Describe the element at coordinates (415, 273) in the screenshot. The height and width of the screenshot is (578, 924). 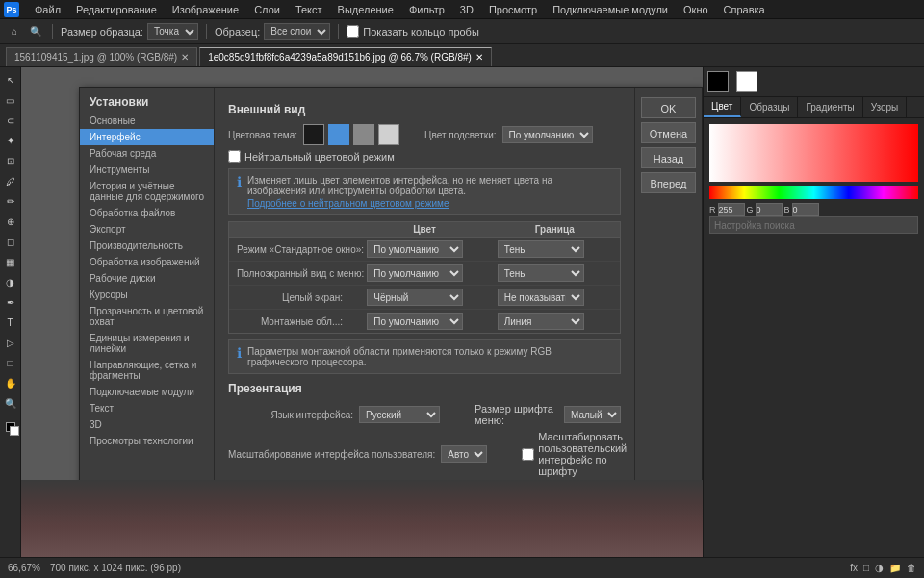
I see `mode-fullscreen-color-select: По умолчанию` at that location.